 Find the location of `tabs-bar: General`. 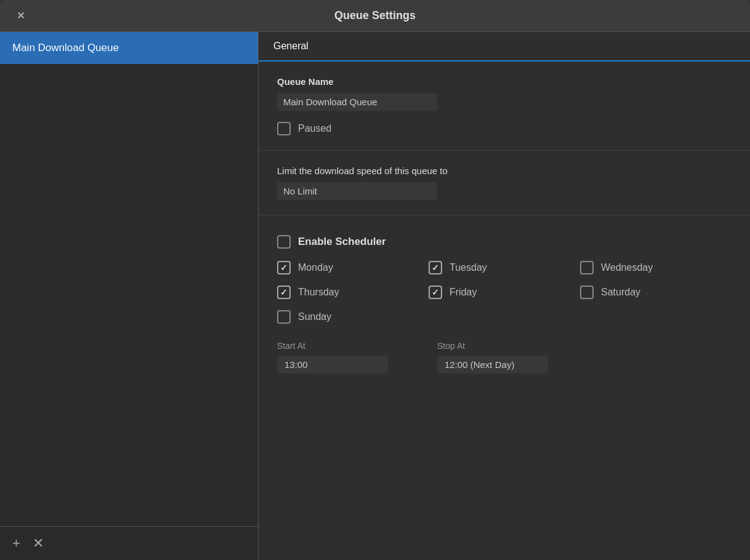

tabs-bar: General is located at coordinates (504, 47).